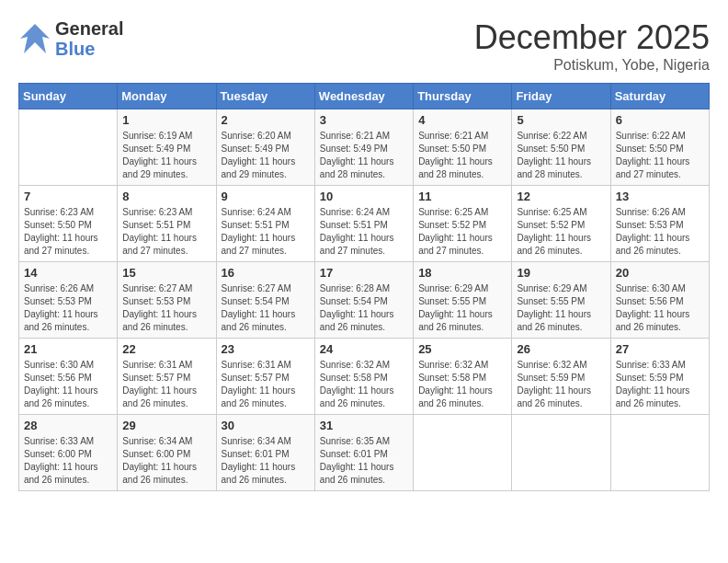  I want to click on day-number: 2, so click(266, 120).